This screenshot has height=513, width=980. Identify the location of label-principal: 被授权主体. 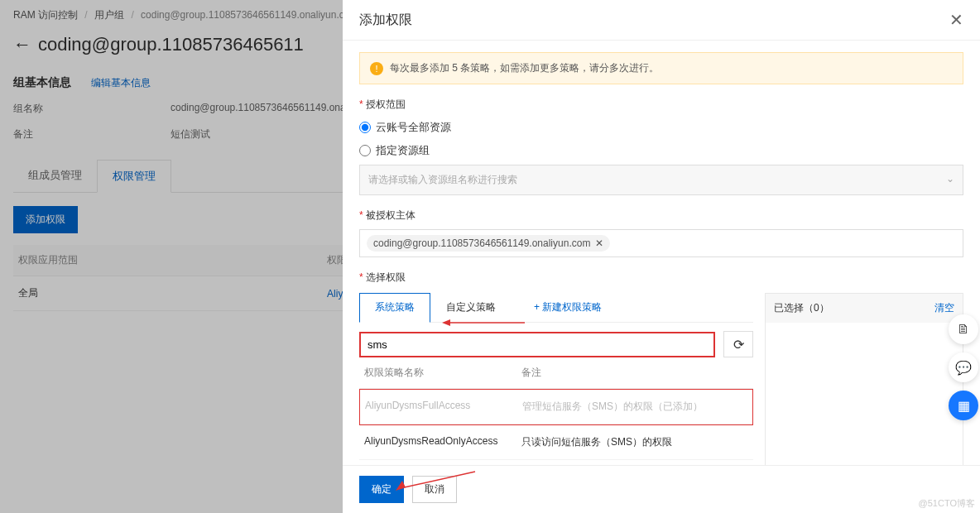
(661, 215).